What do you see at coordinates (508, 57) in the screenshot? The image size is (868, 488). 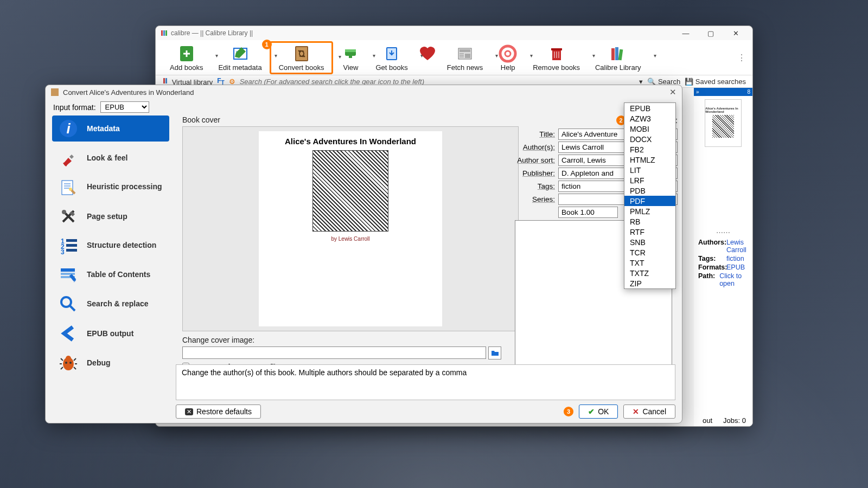 I see `help-button: Help ▾` at bounding box center [508, 57].